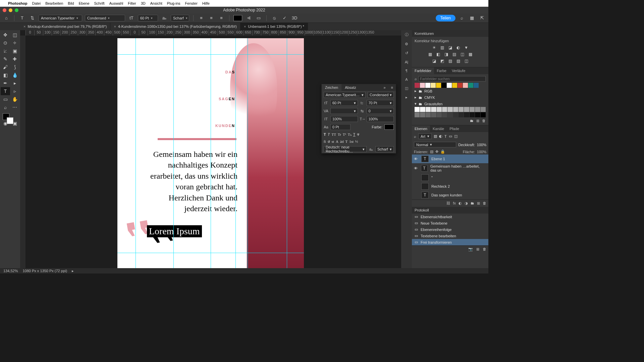 Image resolution: width=644 pixels, height=362 pixels. What do you see at coordinates (156, 3) in the screenshot?
I see `menu-ansicht: Ansicht` at bounding box center [156, 3].